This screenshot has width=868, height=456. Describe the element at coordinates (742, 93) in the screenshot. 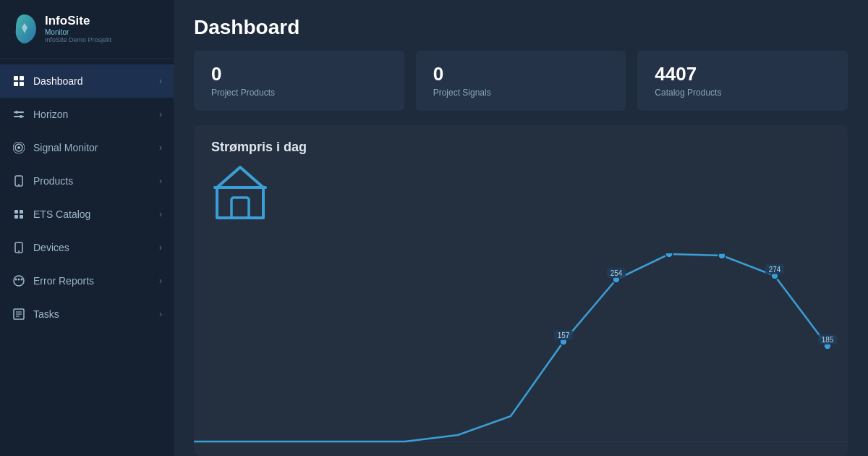

I see `stat-label: Catalog Products` at that location.